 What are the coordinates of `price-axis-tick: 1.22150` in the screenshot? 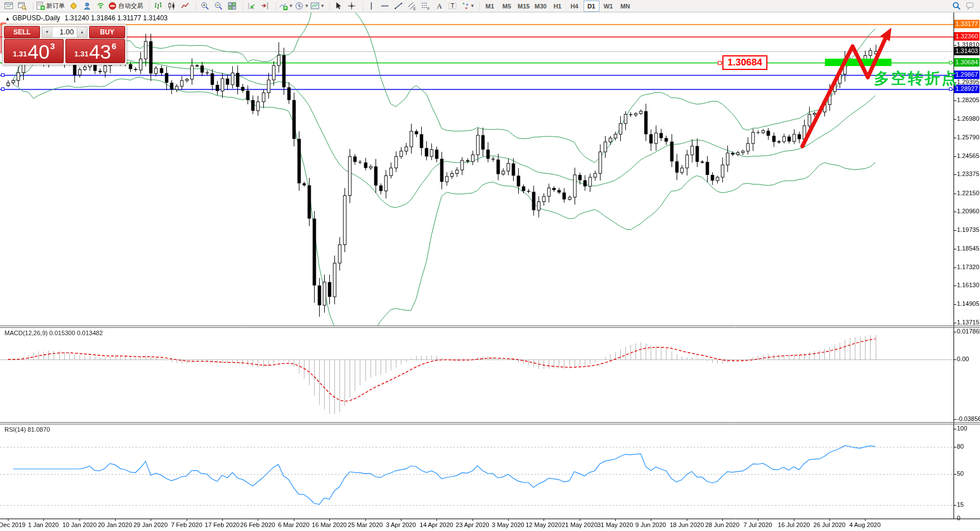 It's located at (968, 193).